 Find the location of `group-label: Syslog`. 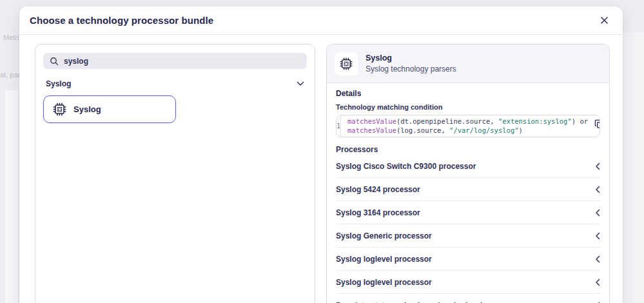

group-label: Syslog is located at coordinates (58, 84).